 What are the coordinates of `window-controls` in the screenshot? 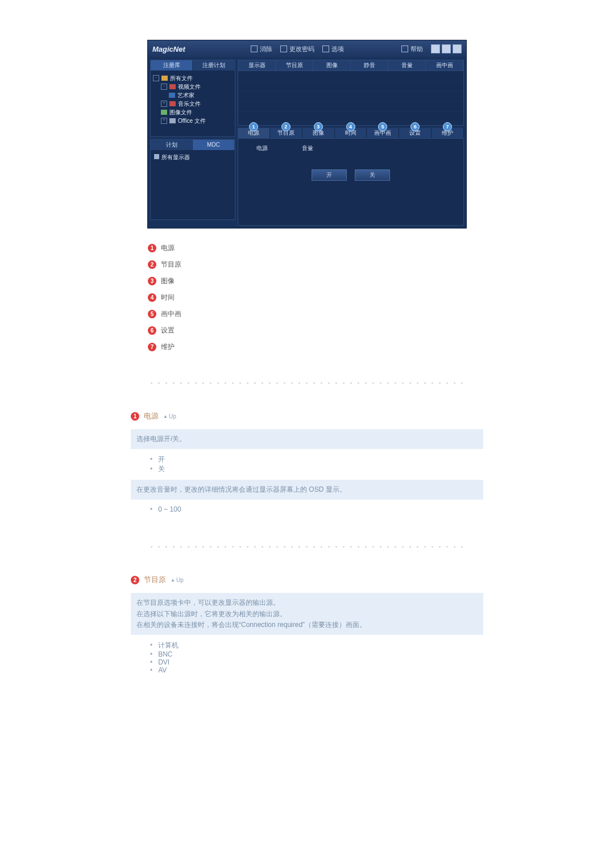 It's located at (446, 49).